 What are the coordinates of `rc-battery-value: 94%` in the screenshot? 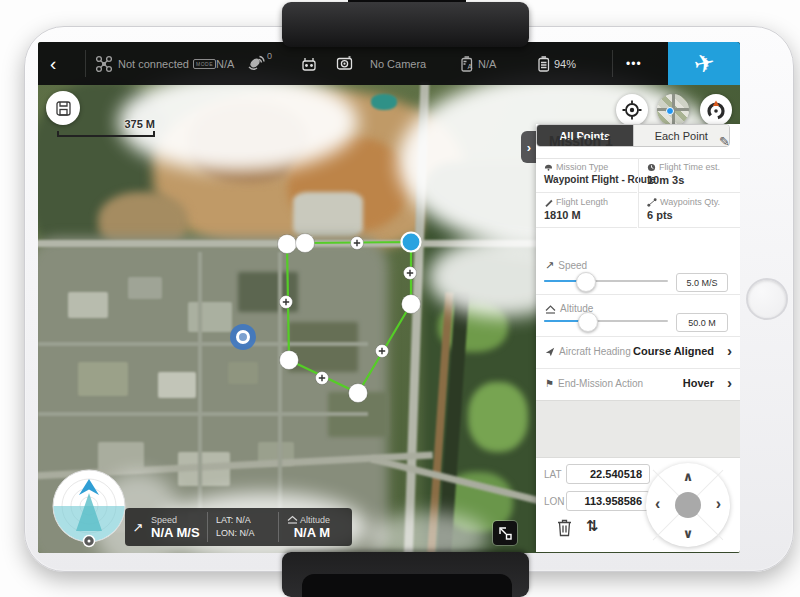 It's located at (565, 64).